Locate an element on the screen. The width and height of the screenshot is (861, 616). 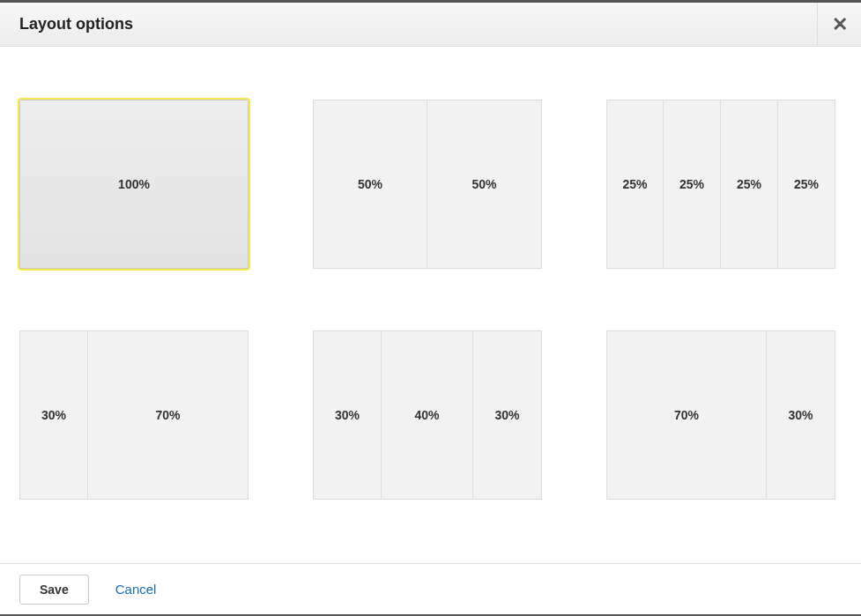
layout-option-1: 50%50% is located at coordinates (427, 184).